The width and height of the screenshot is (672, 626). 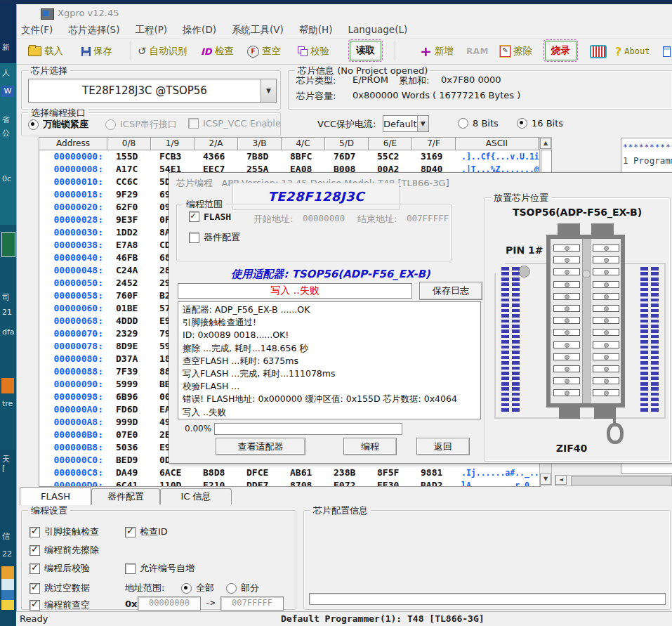 I want to click on hex-address: 00000020:, so click(x=73, y=207).